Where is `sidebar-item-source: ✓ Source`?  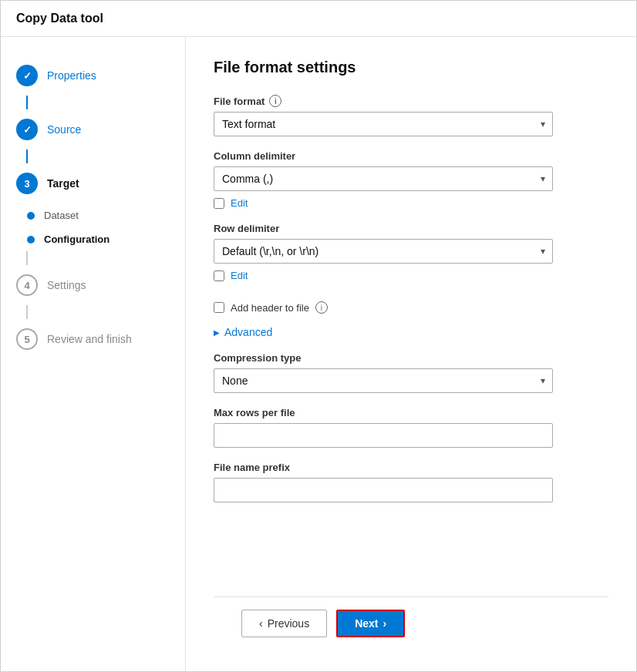 sidebar-item-source: ✓ Source is located at coordinates (93, 129).